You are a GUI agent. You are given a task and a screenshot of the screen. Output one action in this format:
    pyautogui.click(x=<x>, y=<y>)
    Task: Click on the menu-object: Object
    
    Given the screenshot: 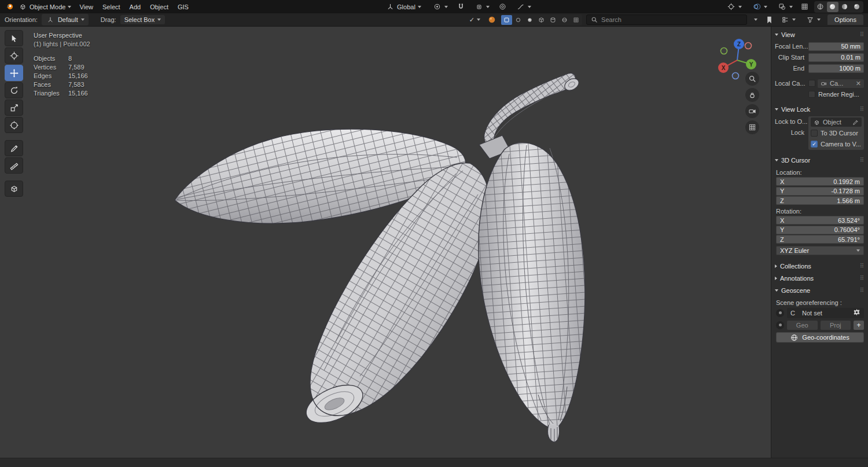 What is the action you would take?
    pyautogui.click(x=159, y=7)
    